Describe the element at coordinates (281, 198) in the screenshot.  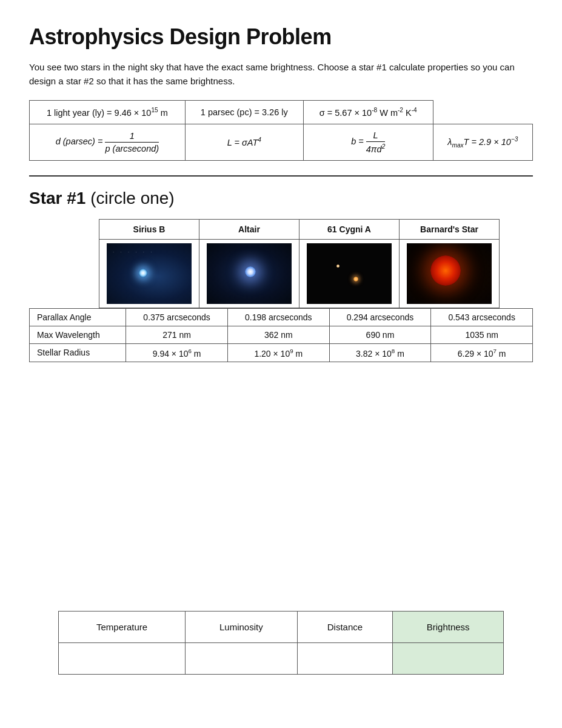
I see `star-section-heading: Star #1 (circle one)` at that location.